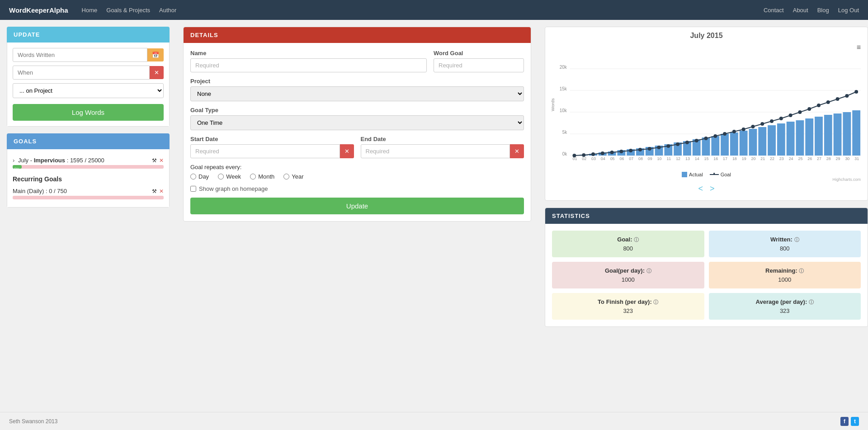  What do you see at coordinates (81, 72) in the screenshot?
I see `when-input` at bounding box center [81, 72].